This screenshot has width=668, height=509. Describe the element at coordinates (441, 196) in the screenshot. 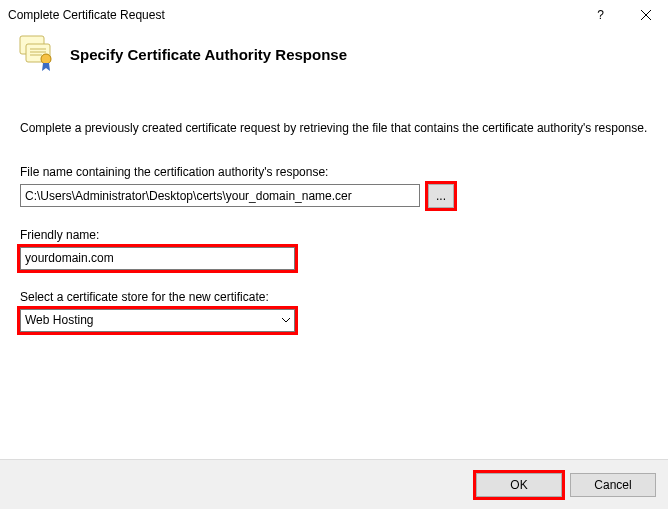

I see `browse-button: ...` at that location.